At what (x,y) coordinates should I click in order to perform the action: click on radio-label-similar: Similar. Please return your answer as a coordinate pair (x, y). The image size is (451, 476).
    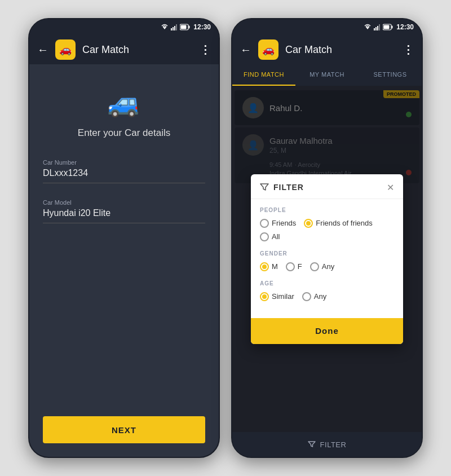
    Looking at the image, I should click on (283, 297).